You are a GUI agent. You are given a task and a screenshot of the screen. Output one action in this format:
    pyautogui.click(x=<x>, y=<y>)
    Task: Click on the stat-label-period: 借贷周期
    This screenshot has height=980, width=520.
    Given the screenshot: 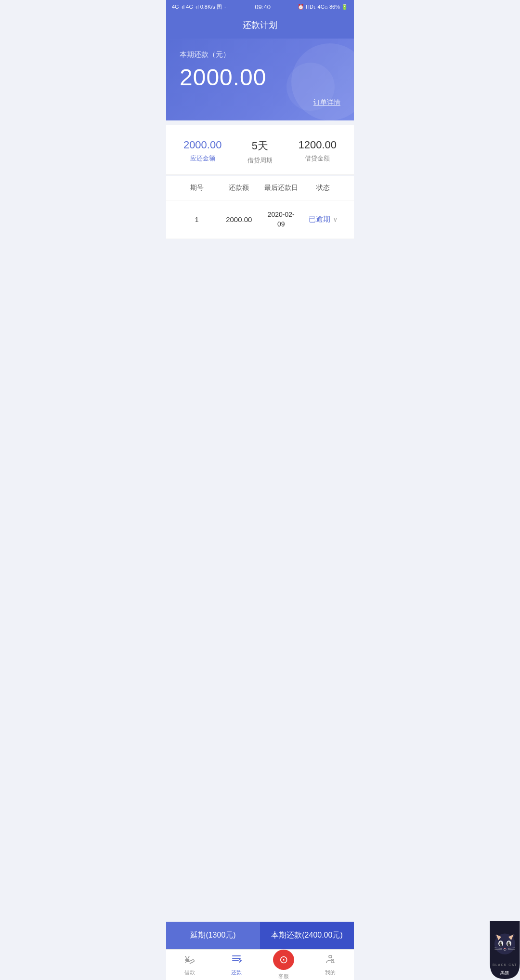 What is the action you would take?
    pyautogui.click(x=260, y=160)
    